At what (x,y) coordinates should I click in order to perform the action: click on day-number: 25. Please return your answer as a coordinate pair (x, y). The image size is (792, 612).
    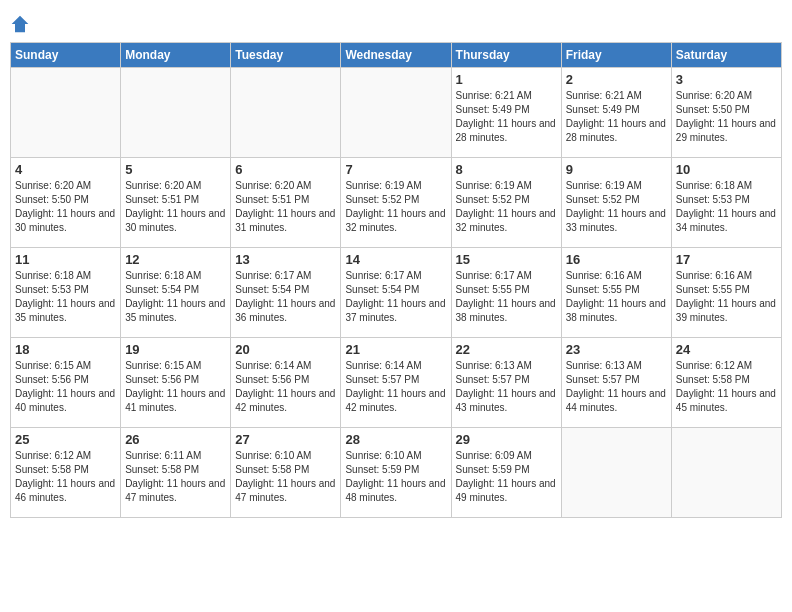
    Looking at the image, I should click on (66, 440).